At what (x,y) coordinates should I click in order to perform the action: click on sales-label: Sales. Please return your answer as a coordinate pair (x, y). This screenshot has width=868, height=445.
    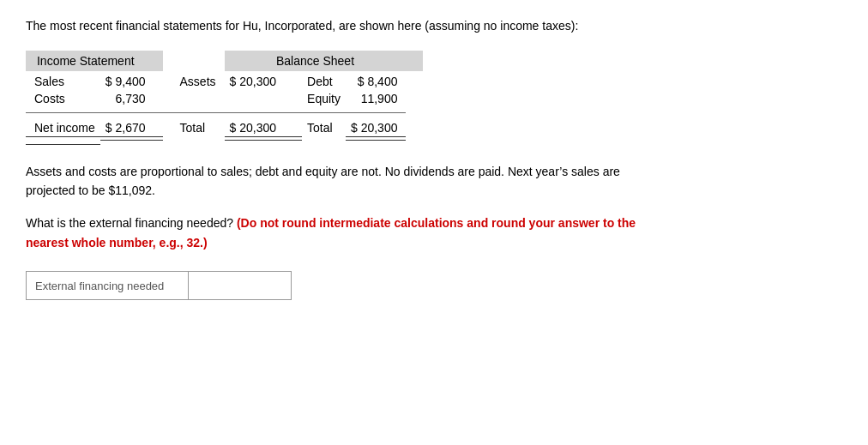
    Looking at the image, I should click on (63, 81).